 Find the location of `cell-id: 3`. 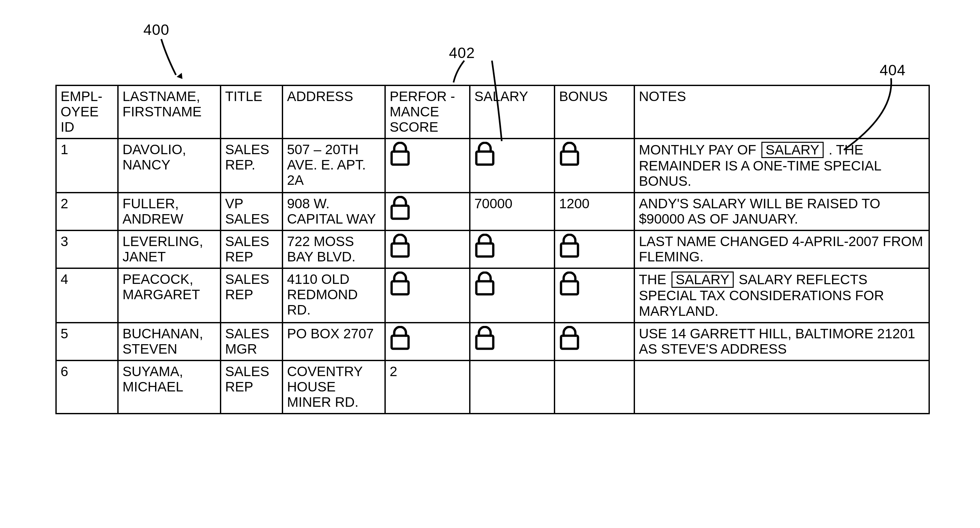

cell-id: 3 is located at coordinates (87, 249).